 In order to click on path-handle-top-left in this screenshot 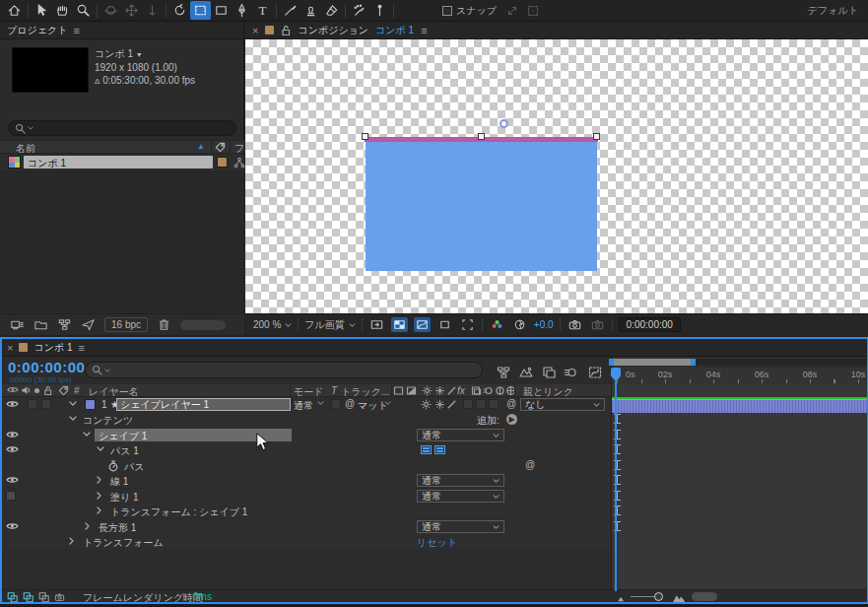, I will do `click(365, 136)`.